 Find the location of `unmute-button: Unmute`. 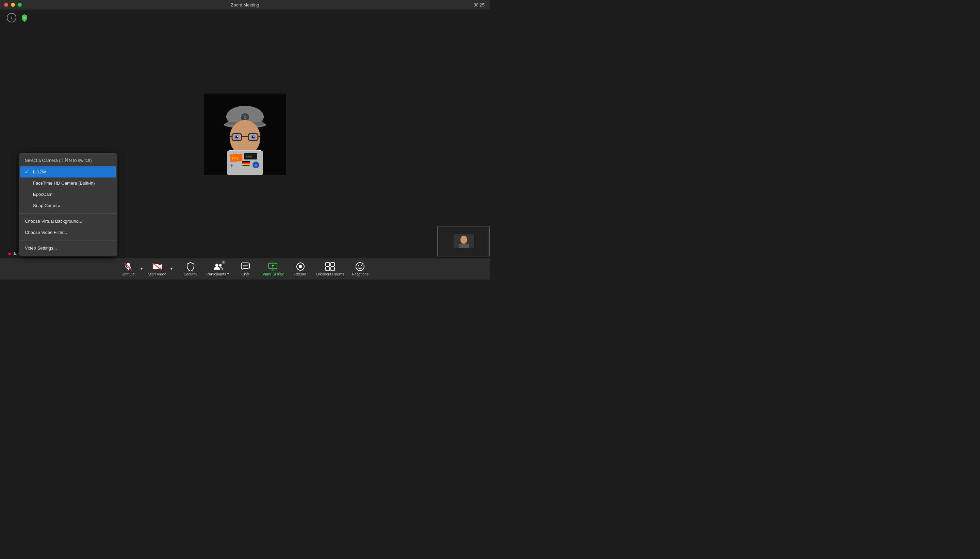

unmute-button: Unmute is located at coordinates (128, 269).